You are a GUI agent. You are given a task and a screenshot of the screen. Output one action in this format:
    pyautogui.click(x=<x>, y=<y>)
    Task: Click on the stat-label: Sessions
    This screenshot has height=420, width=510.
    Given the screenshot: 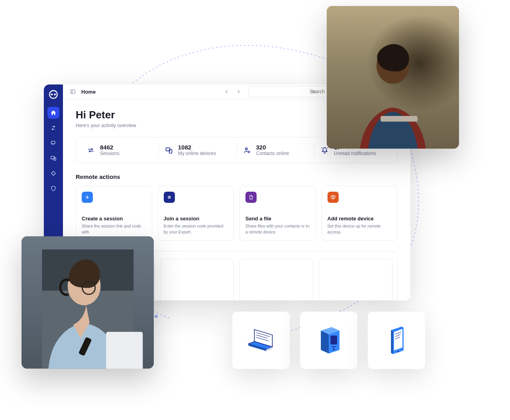 What is the action you would take?
    pyautogui.click(x=110, y=153)
    